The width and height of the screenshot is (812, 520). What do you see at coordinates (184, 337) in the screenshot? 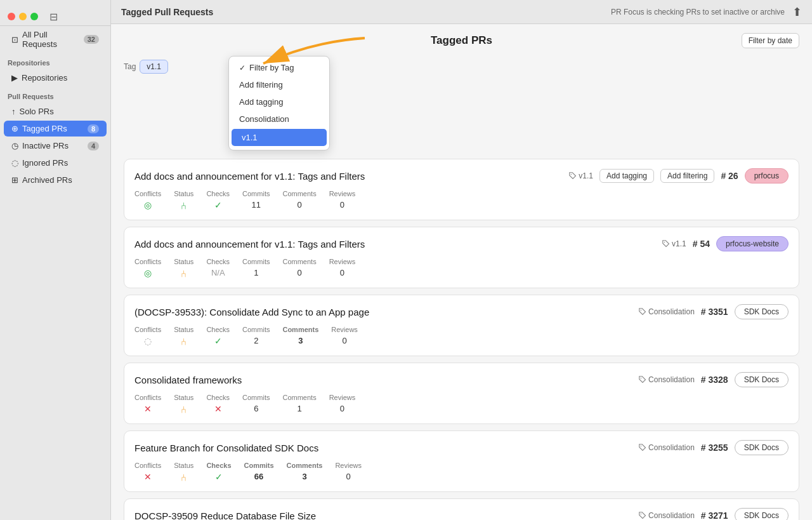
I see `stat-status-2: Status ⑃` at bounding box center [184, 337].